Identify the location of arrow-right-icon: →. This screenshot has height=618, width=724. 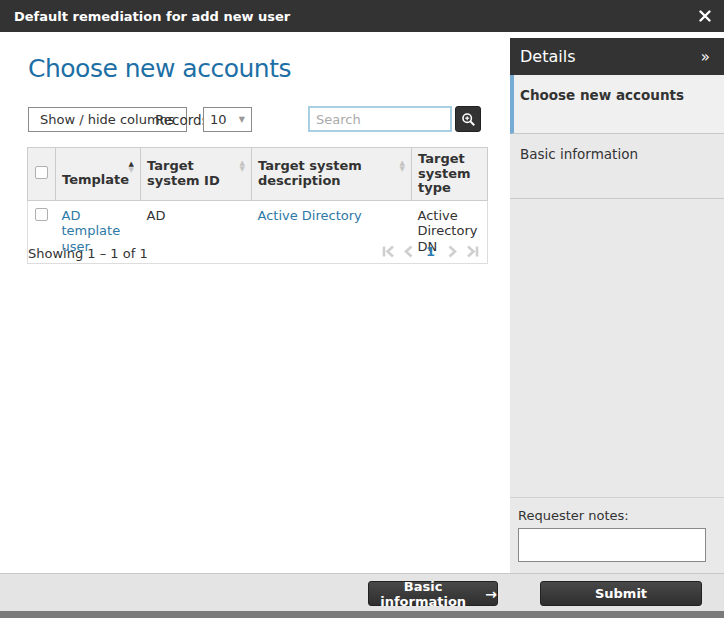
(491, 594).